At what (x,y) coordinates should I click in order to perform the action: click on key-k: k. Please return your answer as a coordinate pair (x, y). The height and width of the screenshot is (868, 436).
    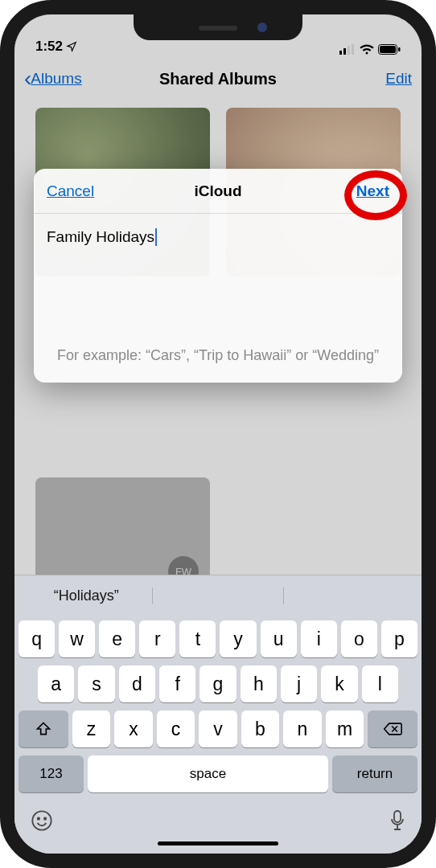
    Looking at the image, I should click on (339, 684).